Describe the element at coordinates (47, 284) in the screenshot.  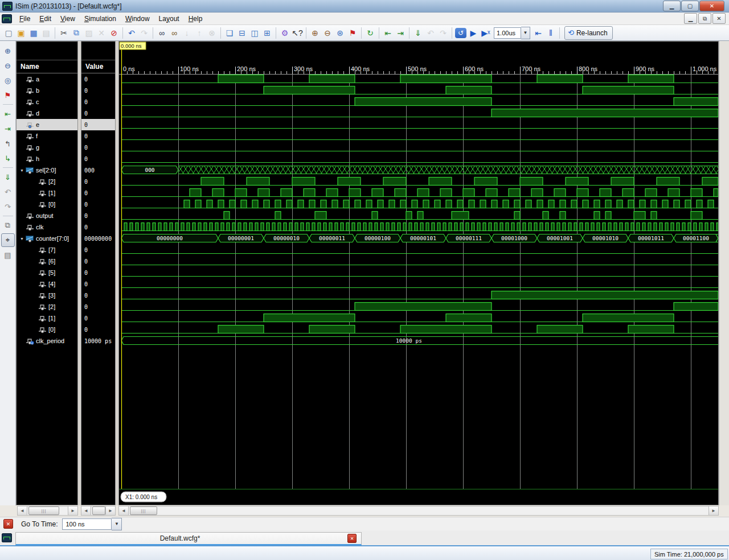
I see `signal-row-4: [4]` at that location.